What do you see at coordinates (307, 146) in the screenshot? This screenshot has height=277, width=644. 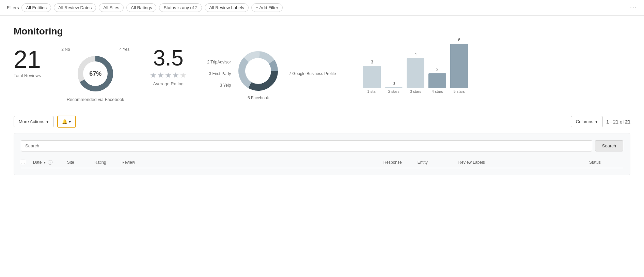 I see `search-input` at bounding box center [307, 146].